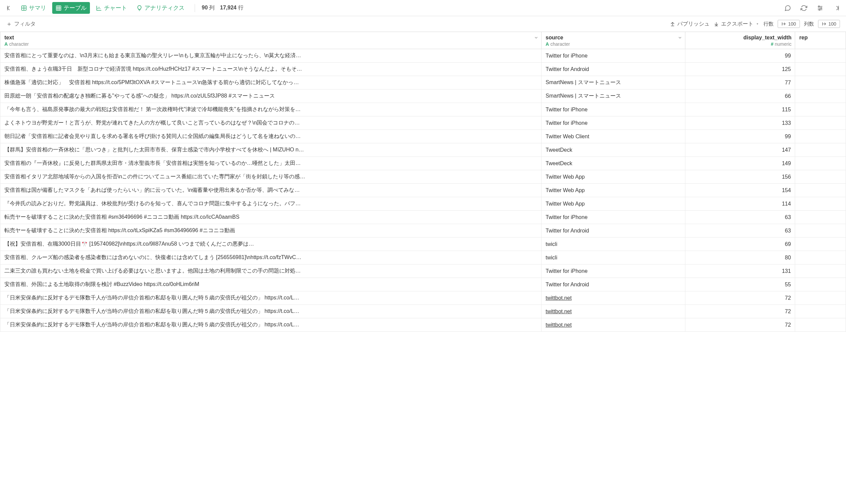 Image resolution: width=846 pixels, height=504 pixels. I want to click on table-row: 安倍首相、外国による土地取得の制限を検討 #BuzzVideo https://…, so click(423, 285).